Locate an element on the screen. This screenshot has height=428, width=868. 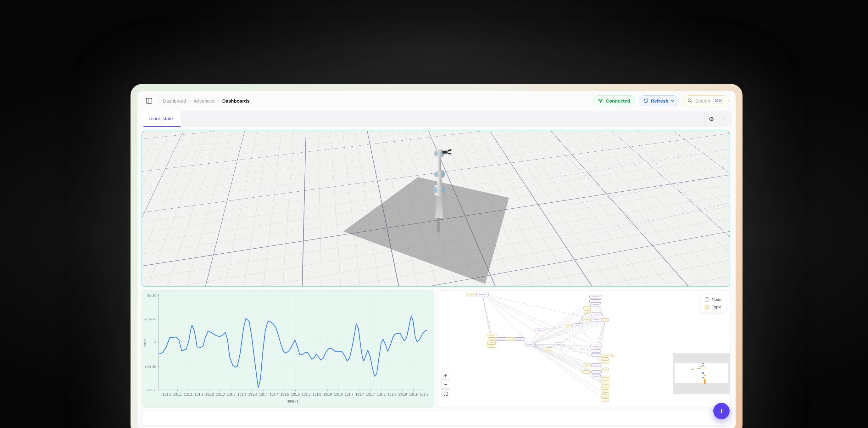
legend-topic-row: Topic is located at coordinates (713, 307).